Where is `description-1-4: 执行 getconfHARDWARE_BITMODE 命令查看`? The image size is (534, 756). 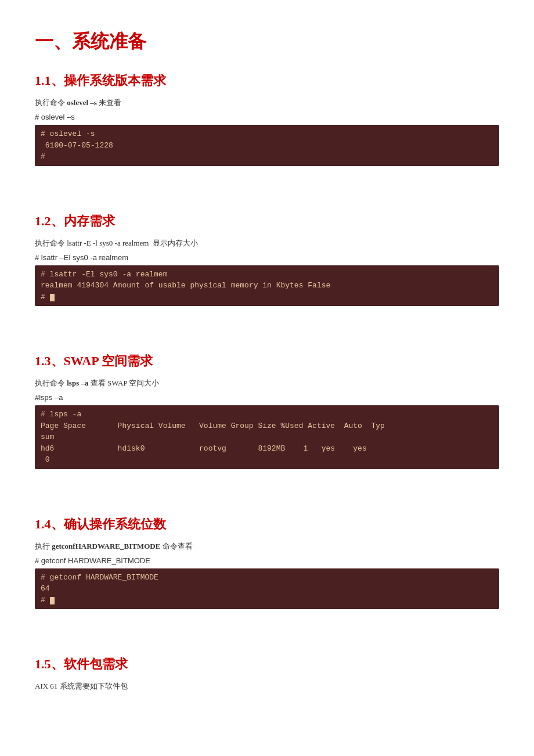
description-1-4: 执行 getconfHARDWARE_BITMODE 命令查看 is located at coordinates (267, 546).